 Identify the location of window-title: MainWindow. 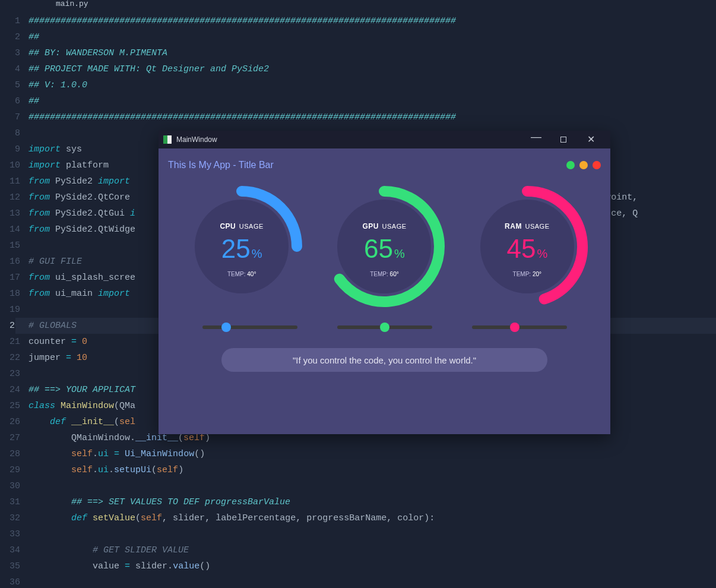
(197, 140).